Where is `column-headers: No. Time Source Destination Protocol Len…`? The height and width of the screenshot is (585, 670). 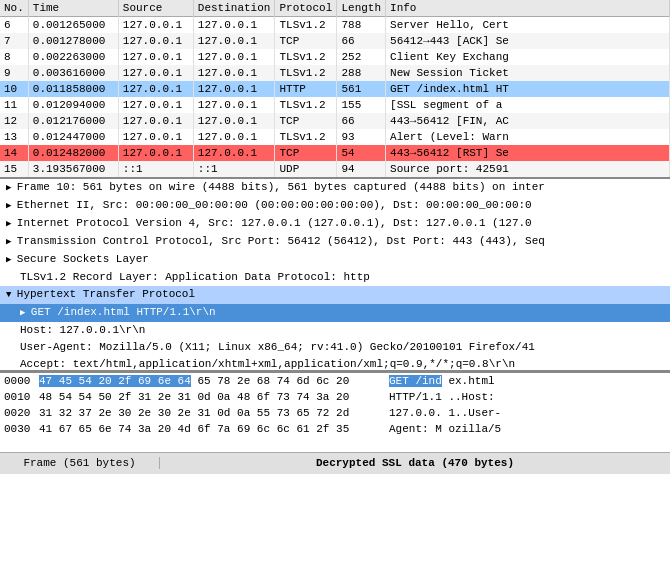
column-headers: No. Time Source Destination Protocol Len… is located at coordinates (335, 8).